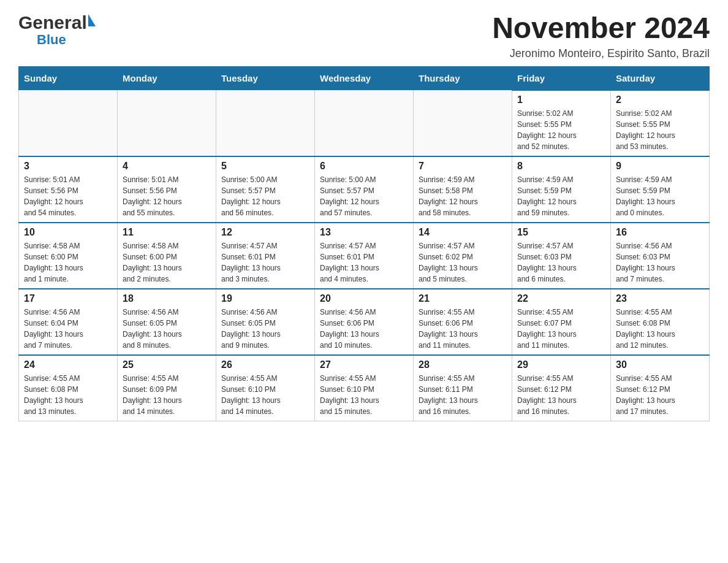 The height and width of the screenshot is (563, 728). I want to click on calendar-cell: 3Sunrise: 5:01 AMSunset: 5:56 PMDaylight…, so click(69, 190).